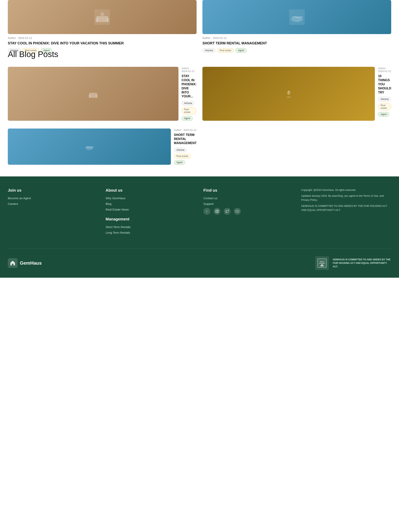  Describe the element at coordinates (322, 263) in the screenshot. I see `fair-housing-icon: EQUAL HOUSING` at that location.